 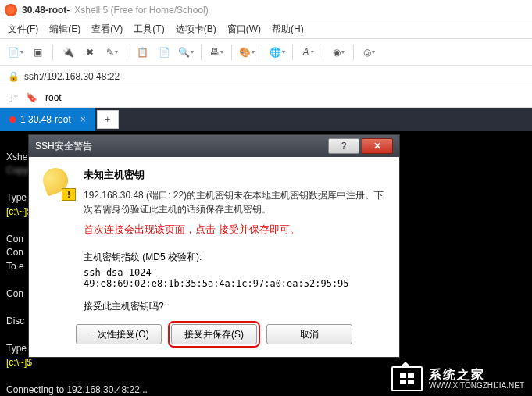 I want to click on font-button: A, so click(x=308, y=52).